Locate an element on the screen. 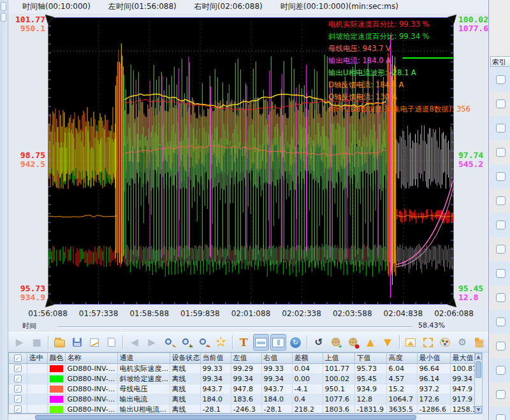 The width and height of the screenshot is (510, 420). col-header-6: 当前值 is located at coordinates (215, 358).